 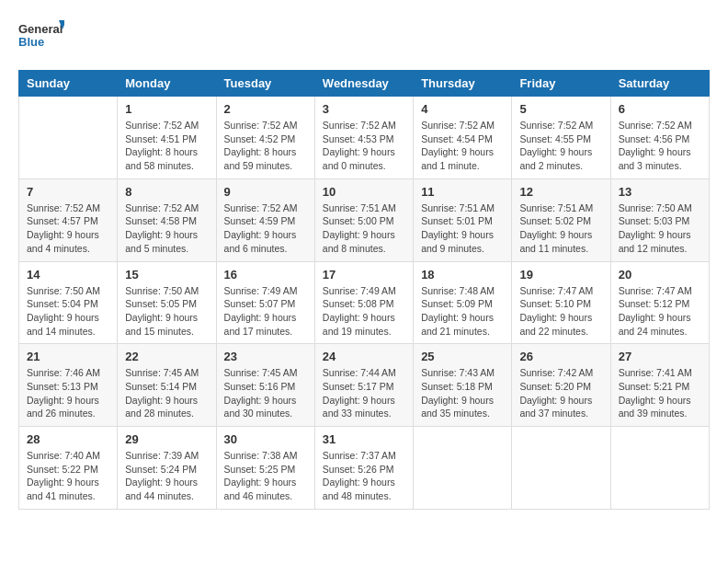 What do you see at coordinates (561, 84) in the screenshot?
I see `weekday-friday: Friday` at bounding box center [561, 84].